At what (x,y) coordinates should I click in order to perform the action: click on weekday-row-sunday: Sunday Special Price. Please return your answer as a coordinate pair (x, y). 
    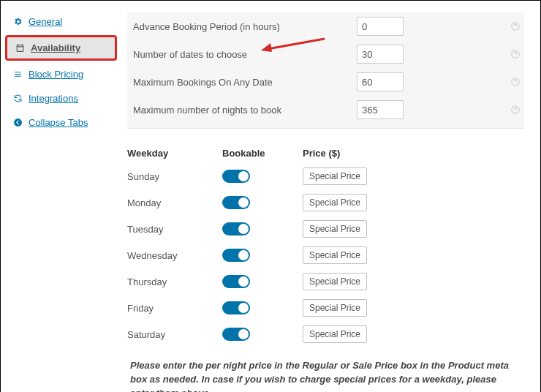
    Looking at the image, I should click on (326, 176).